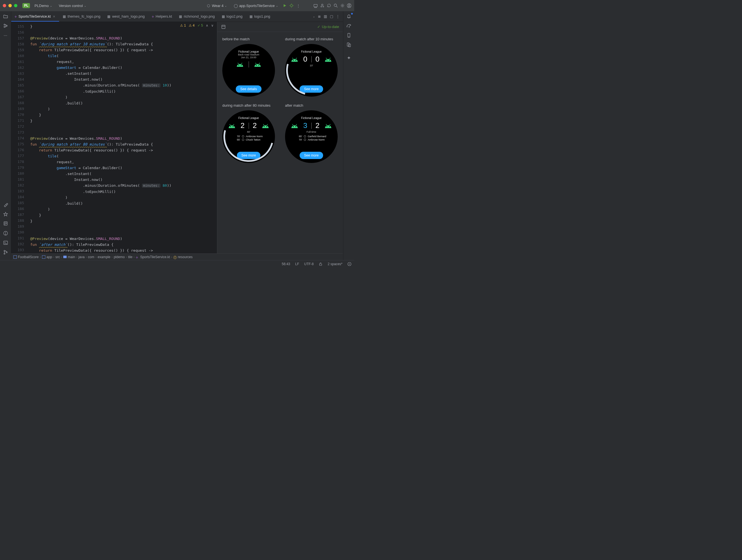  I want to click on breadcrumb-item: com, so click(91, 257).